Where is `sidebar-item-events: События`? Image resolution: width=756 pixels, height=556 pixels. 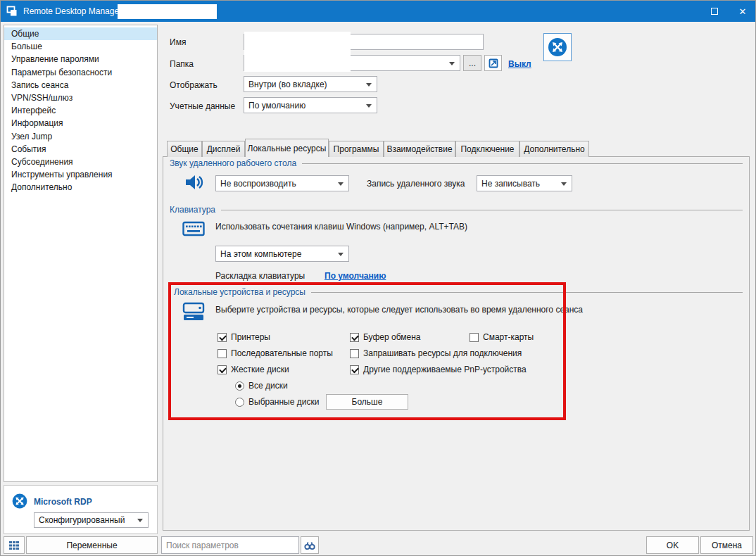
sidebar-item-events: События is located at coordinates (80, 149).